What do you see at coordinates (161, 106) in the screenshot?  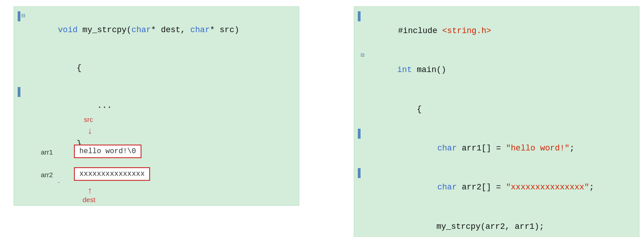 I see `line-content-3: ...` at bounding box center [161, 106].